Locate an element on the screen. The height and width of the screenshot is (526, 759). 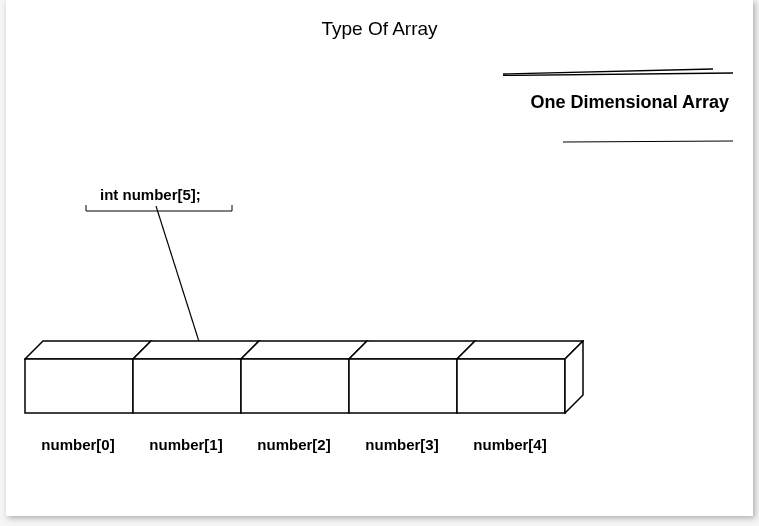
index-label: number[4] is located at coordinates (510, 444).